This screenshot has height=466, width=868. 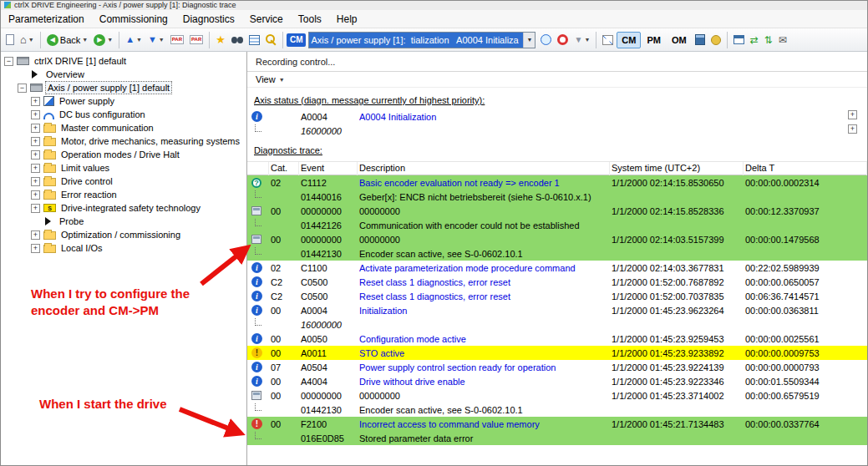 I want to click on trace-subrow: 16000000, so click(x=557, y=324).